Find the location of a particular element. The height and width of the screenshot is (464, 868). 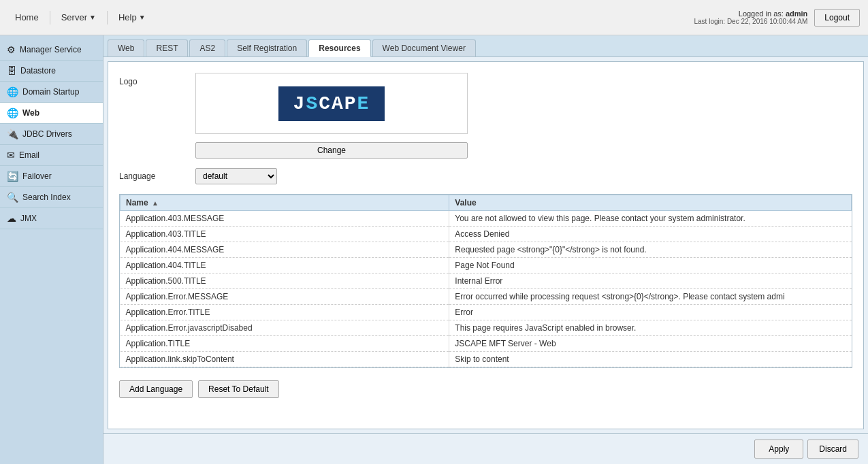

tab-web: Web is located at coordinates (126, 48).